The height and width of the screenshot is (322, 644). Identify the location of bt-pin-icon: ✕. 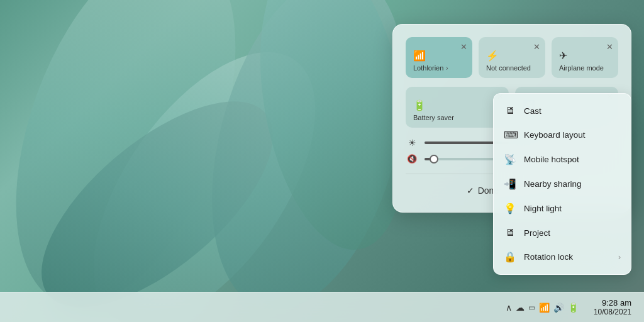
(537, 47).